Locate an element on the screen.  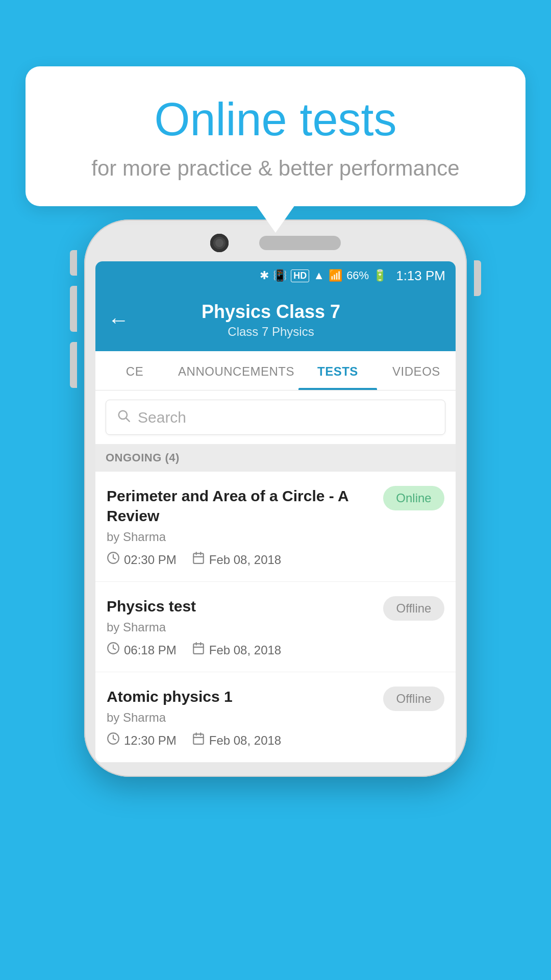
search-container: Search is located at coordinates (276, 418).